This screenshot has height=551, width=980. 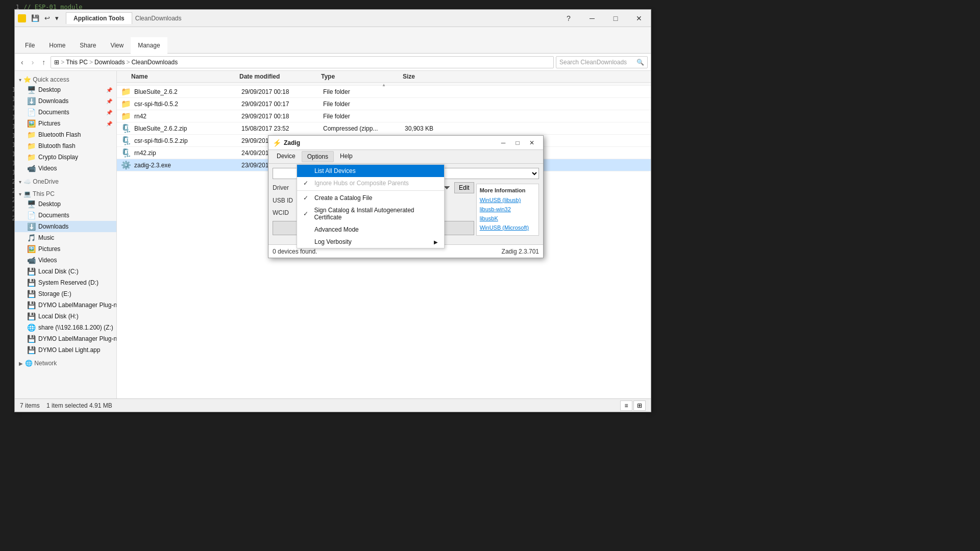 I want to click on sidebar-item-desktop: 🖥️ Desktop 📌, so click(x=65, y=90).